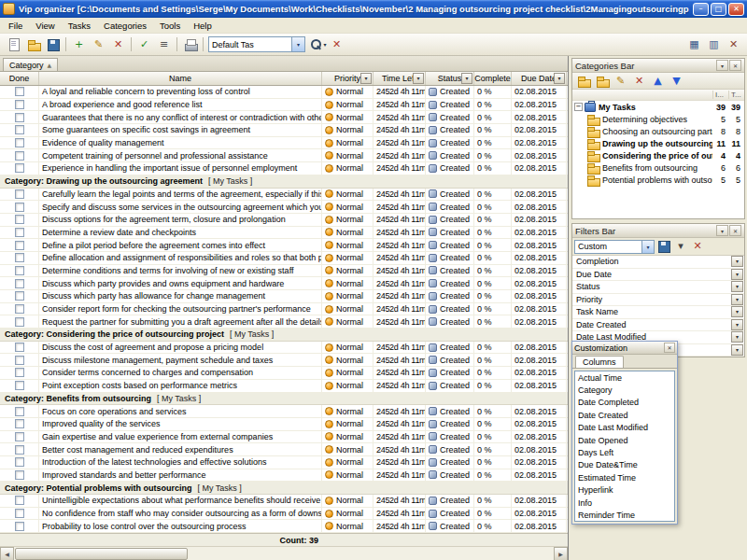 The image size is (747, 560). I want to click on group-by-category-button: Category ▲, so click(30, 64).